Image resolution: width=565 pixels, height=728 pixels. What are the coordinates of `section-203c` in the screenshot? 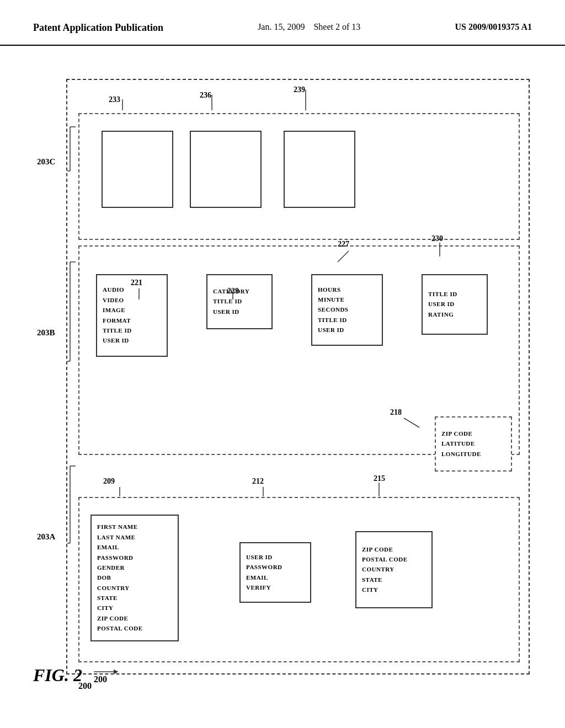 It's located at (299, 176).